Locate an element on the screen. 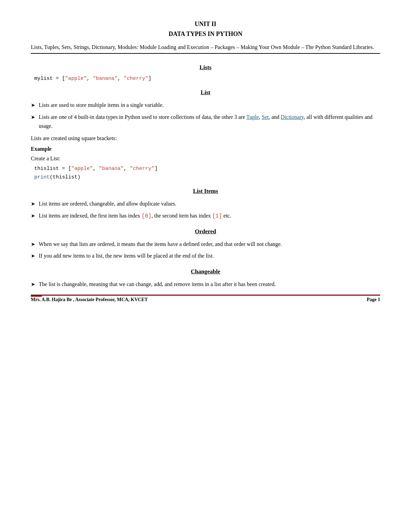  dictionary-link: Dictionary is located at coordinates (292, 117).